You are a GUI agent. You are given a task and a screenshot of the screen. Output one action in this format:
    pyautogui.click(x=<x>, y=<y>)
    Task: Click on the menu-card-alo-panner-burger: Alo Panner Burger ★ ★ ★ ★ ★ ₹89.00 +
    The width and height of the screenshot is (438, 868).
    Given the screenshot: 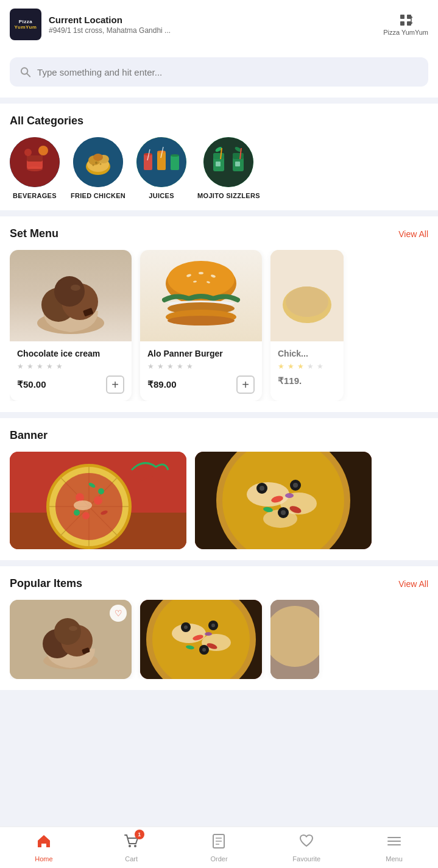 What is the action you would take?
    pyautogui.click(x=201, y=326)
    